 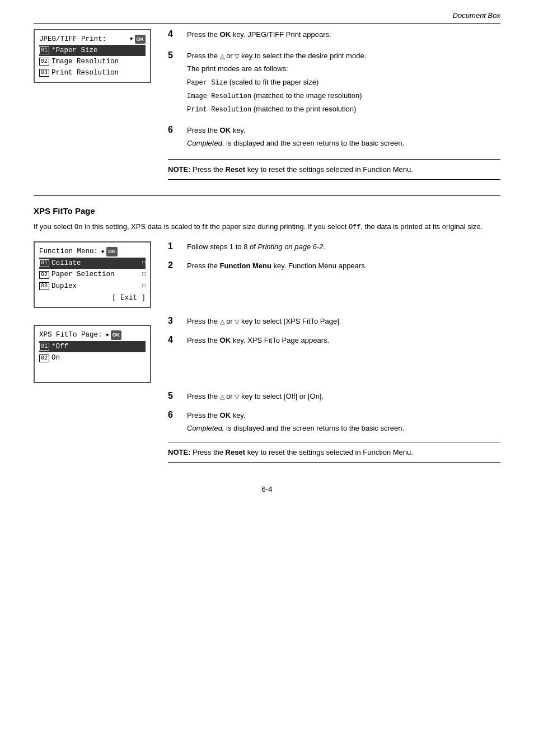 What do you see at coordinates (116, 335) in the screenshot?
I see `xps-ok-label: OK` at bounding box center [116, 335].